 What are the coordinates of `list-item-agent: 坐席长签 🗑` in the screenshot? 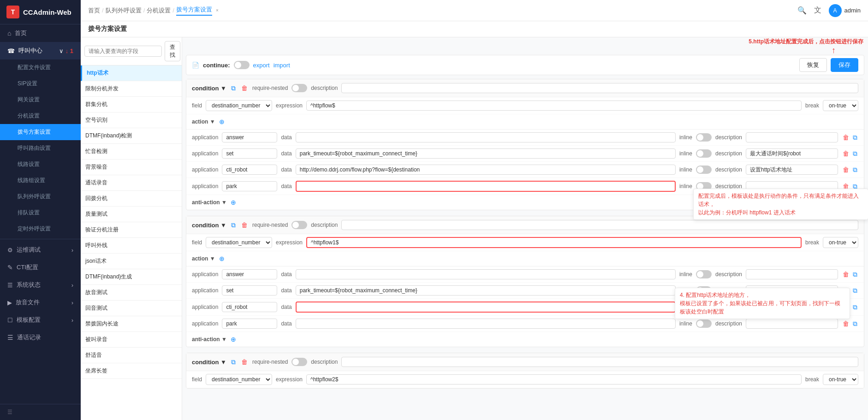 It's located at (131, 371).